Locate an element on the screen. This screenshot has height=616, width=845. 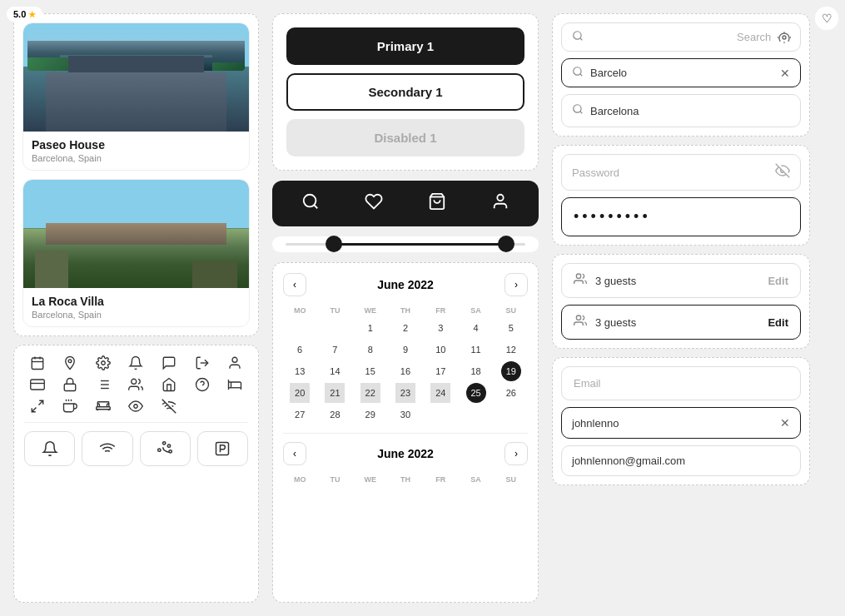
search-suggestion-row: Barcelona is located at coordinates (681, 111).